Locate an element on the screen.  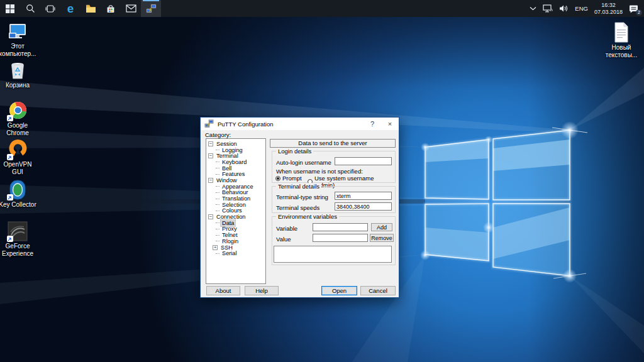
value-input is located at coordinates (340, 238).